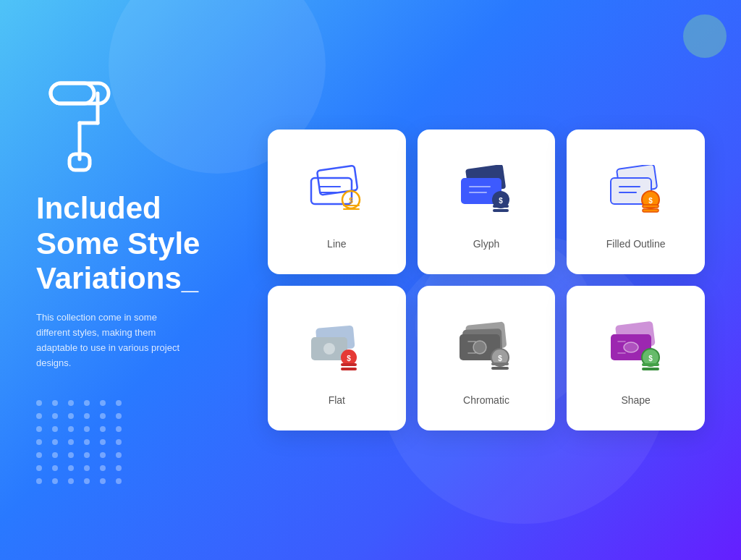  I want to click on shape-blob, so click(705, 36).